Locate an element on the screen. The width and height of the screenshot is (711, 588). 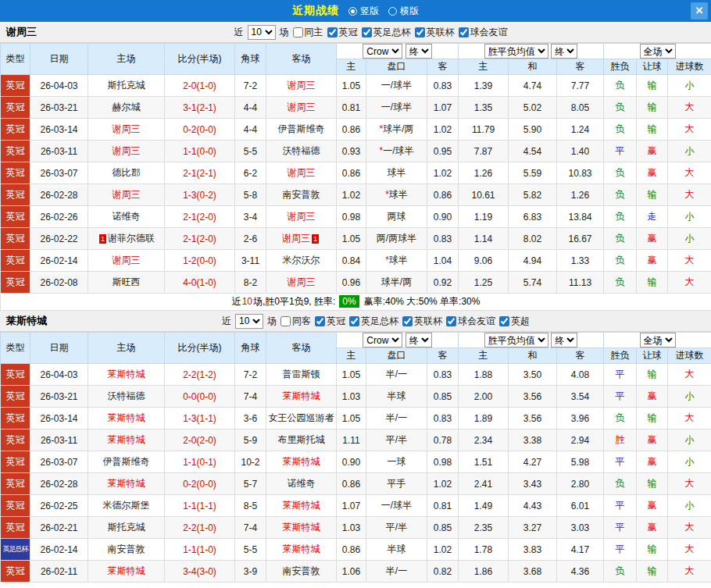
away-team: 谢周三1 is located at coordinates (302, 239).